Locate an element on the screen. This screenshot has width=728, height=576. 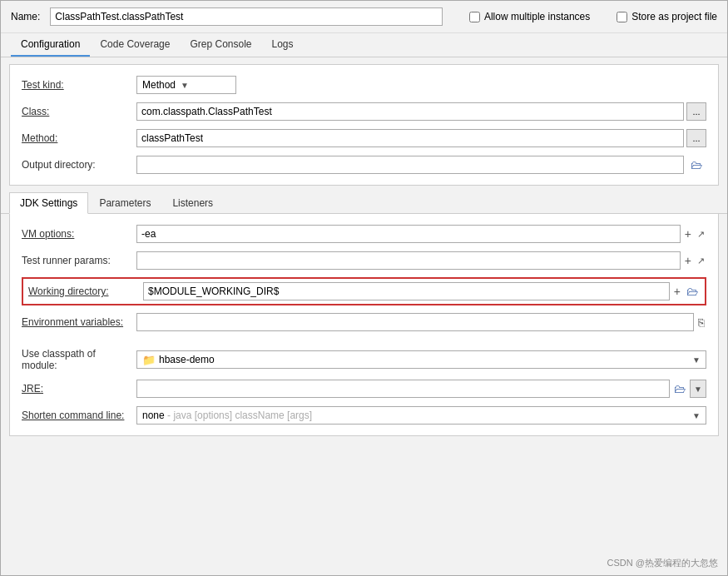
working-dir-folder-button: 🗁 is located at coordinates (692, 291).